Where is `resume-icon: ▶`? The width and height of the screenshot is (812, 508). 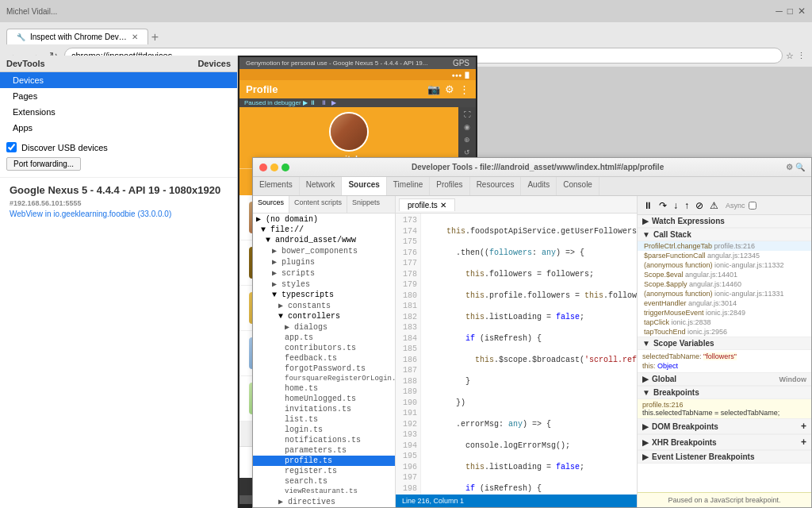 resume-icon: ▶ is located at coordinates (334, 103).